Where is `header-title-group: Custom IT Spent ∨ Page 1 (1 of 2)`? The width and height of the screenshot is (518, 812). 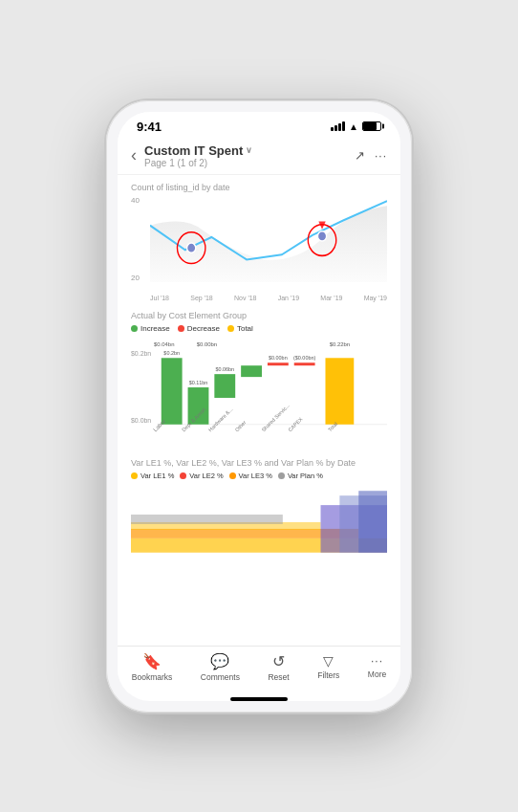
header-title-group: Custom IT Spent ∨ Page 1 (1 of 2) is located at coordinates (249, 156).